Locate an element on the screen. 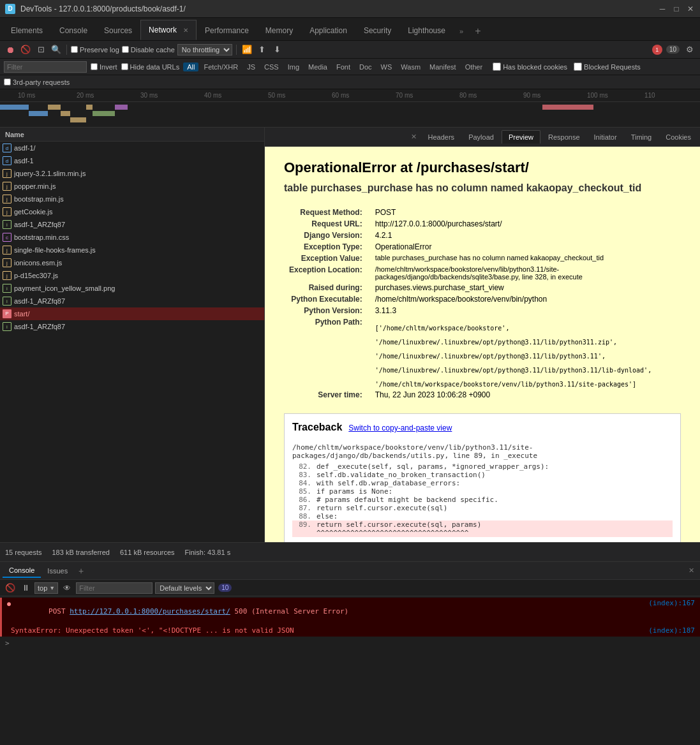 The height and width of the screenshot is (745, 700). list-item: j p-d15ec307.js is located at coordinates (132, 276).